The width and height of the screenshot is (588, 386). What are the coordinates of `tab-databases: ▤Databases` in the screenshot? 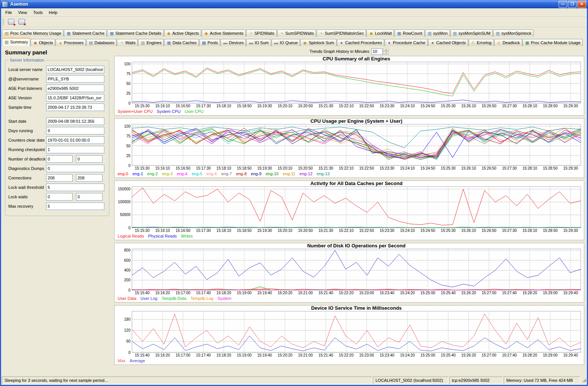 It's located at (101, 42).